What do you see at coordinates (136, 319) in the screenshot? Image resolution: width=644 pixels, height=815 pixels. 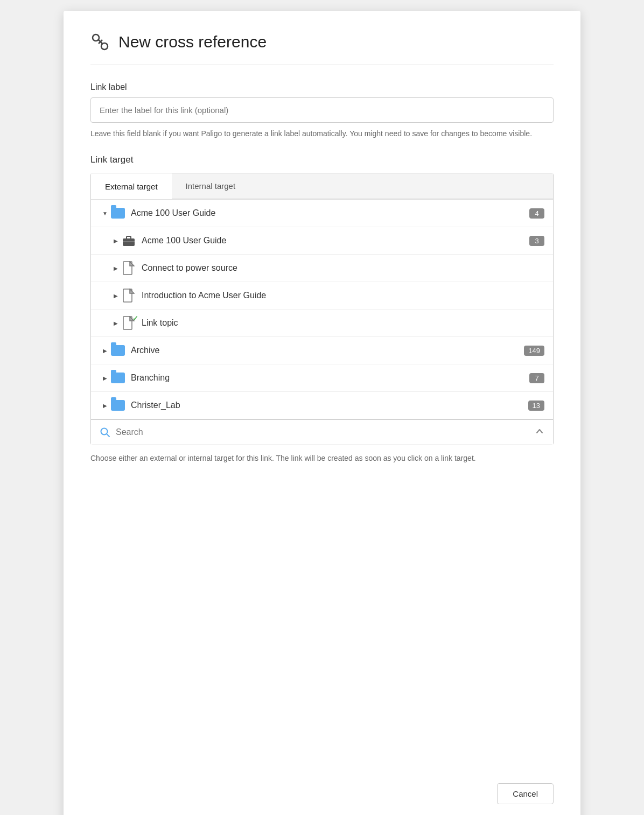 I see `checkmark-icon: ✓` at bounding box center [136, 319].